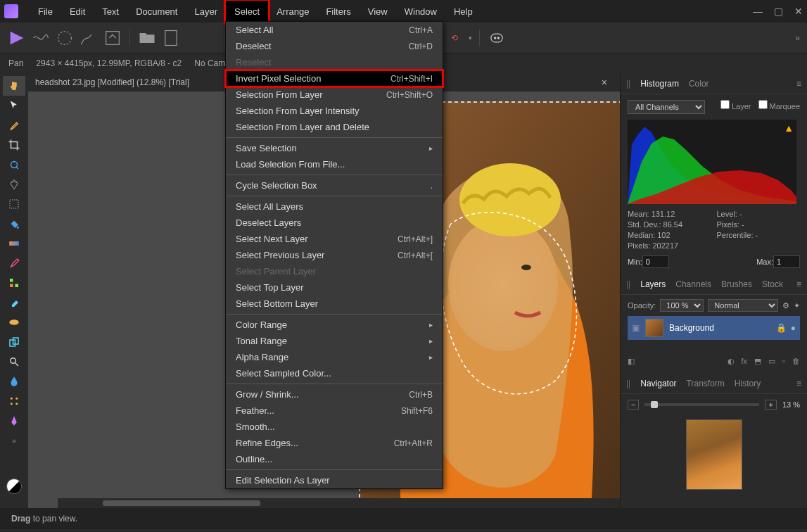 This screenshot has height=532, width=807. Describe the element at coordinates (713, 328) in the screenshot. I see `layer-row: ▣ Background 🔒●` at that location.